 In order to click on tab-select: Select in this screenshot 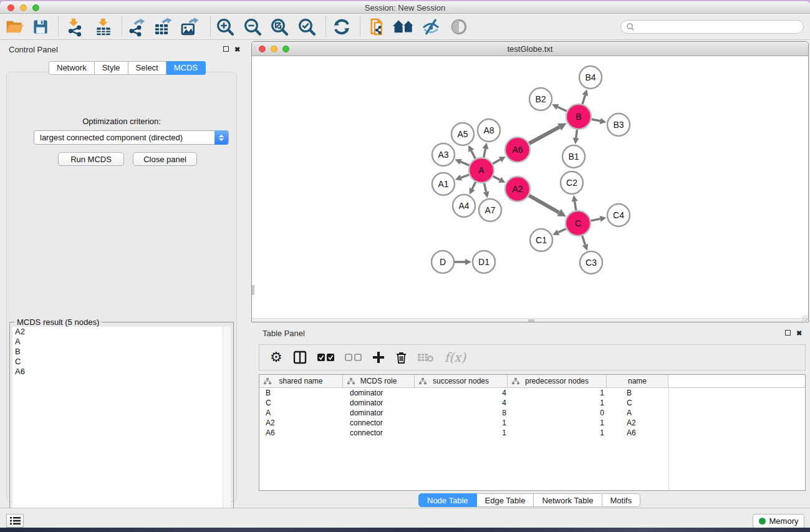, I will do `click(147, 68)`.